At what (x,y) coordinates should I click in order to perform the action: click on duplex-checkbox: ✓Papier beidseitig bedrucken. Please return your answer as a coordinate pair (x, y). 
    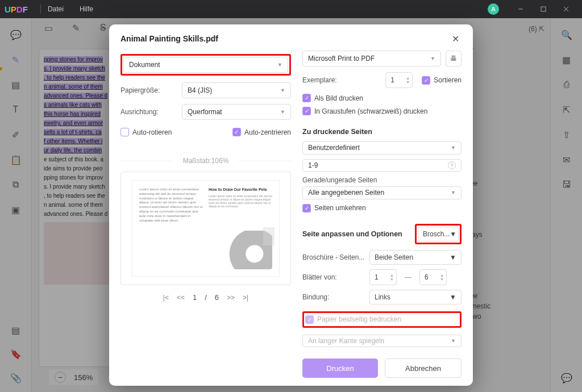
    Looking at the image, I should click on (354, 319).